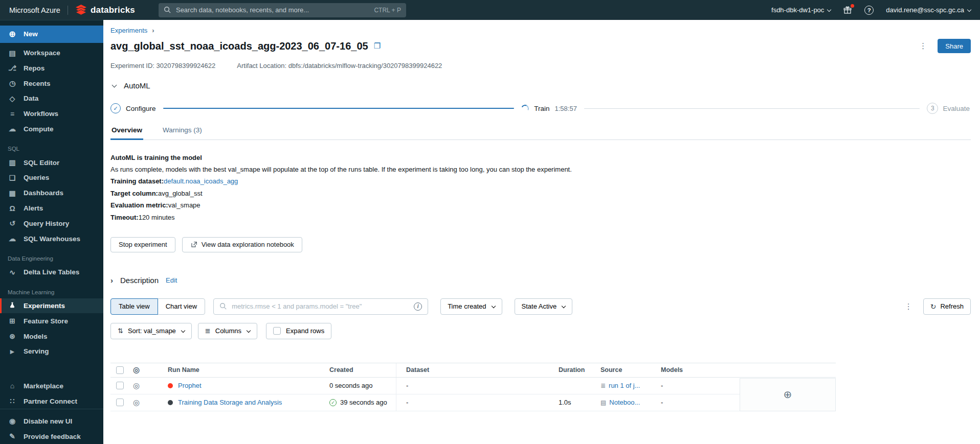 This screenshot has width=980, height=444. Describe the element at coordinates (52, 336) in the screenshot. I see `sidebar-item-models: ⊛ Models` at that location.